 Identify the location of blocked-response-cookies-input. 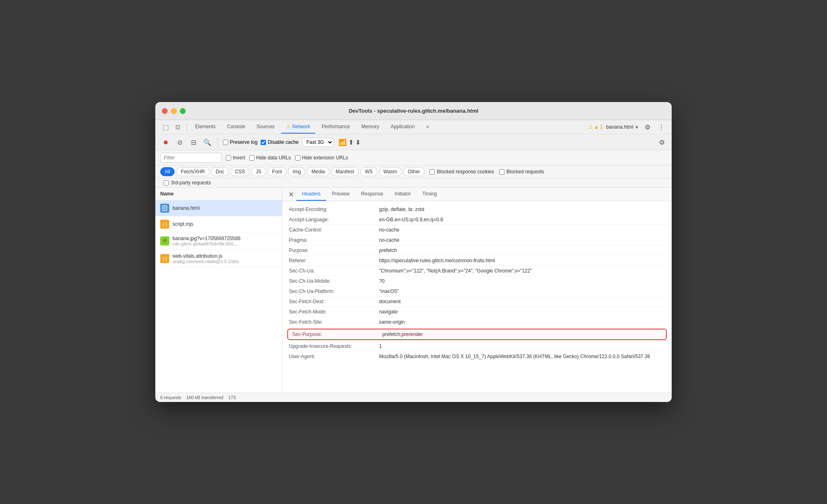
(432, 172).